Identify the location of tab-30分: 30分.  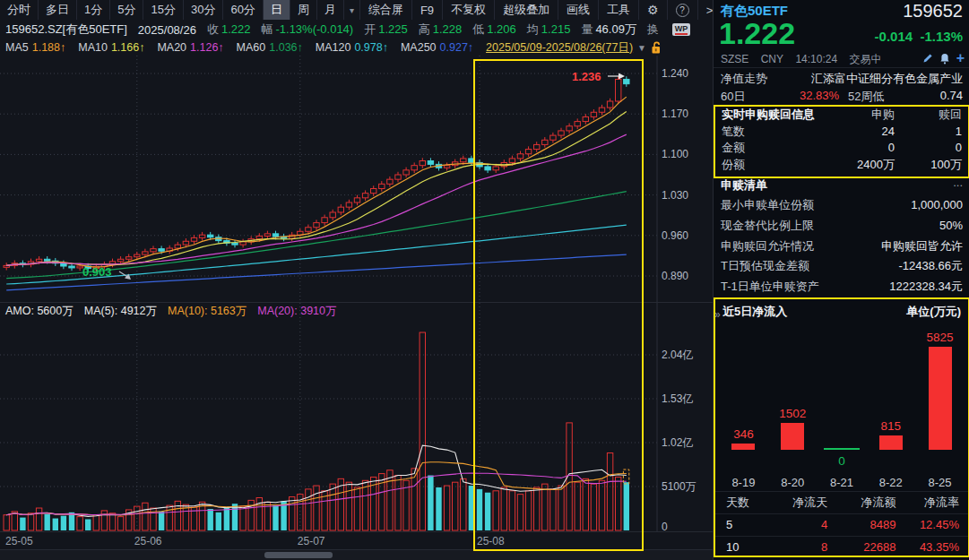
(203, 10).